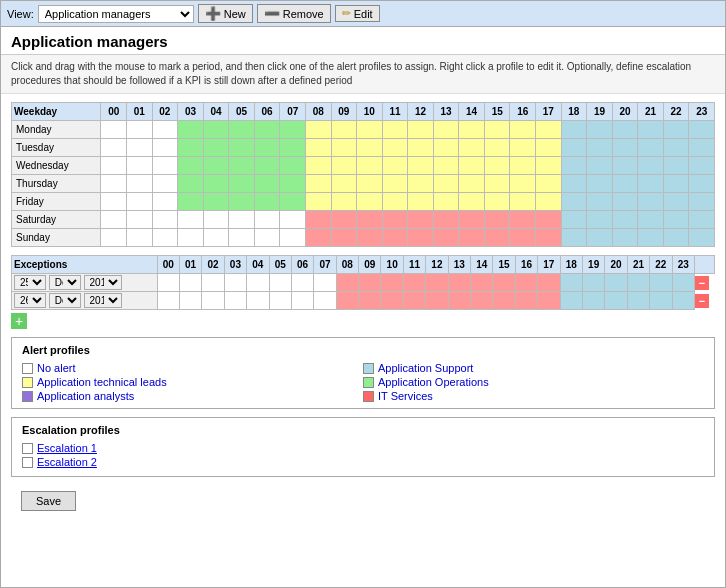 This screenshot has width=726, height=588. Describe the element at coordinates (534, 396) in the screenshot. I see `alert-profile-item: IT Services` at that location.